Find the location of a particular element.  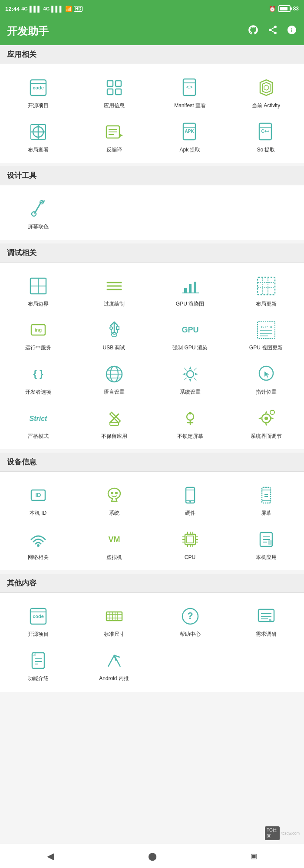

signal2-icon: 4G is located at coordinates (47, 9).